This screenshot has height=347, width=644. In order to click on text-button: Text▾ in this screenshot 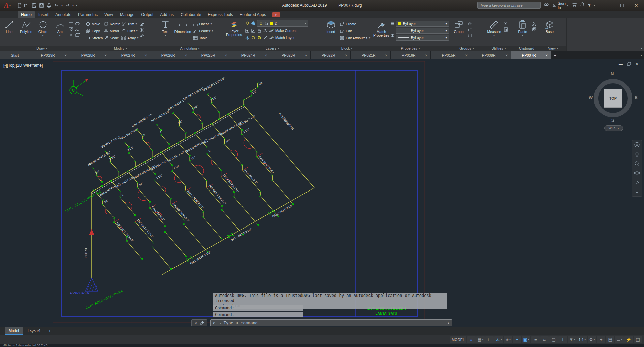, I will do `click(165, 28)`.